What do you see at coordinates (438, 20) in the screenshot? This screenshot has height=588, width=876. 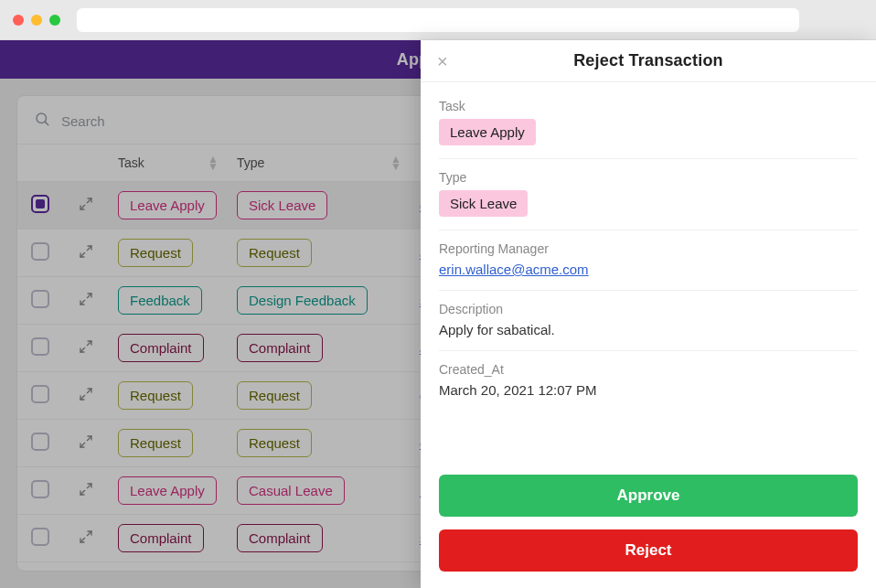 I see `url-bar` at bounding box center [438, 20].